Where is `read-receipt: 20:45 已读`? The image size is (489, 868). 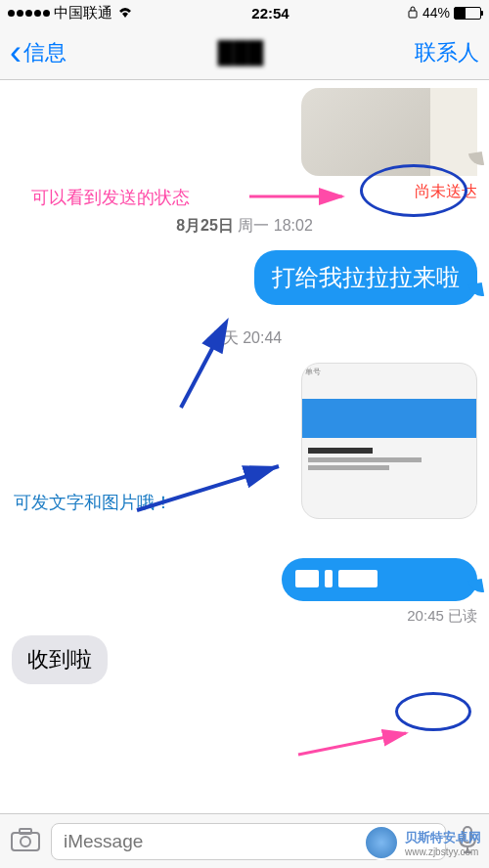 read-receipt: 20:45 已读 is located at coordinates (244, 616).